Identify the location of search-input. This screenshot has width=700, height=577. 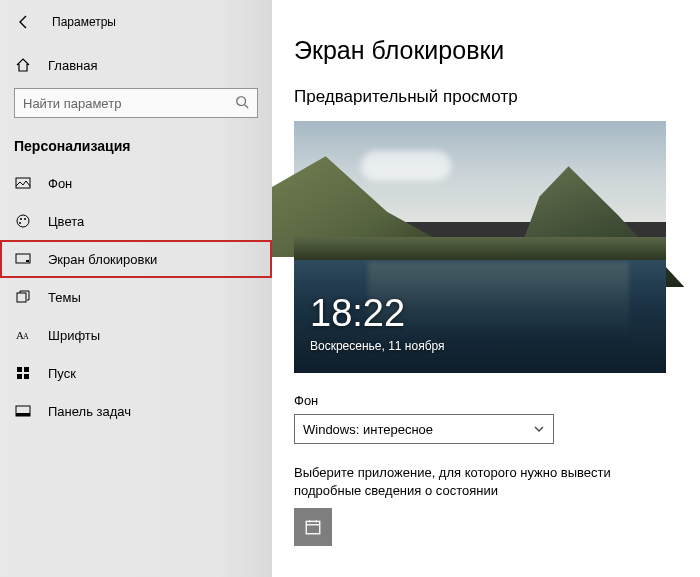
(136, 103).